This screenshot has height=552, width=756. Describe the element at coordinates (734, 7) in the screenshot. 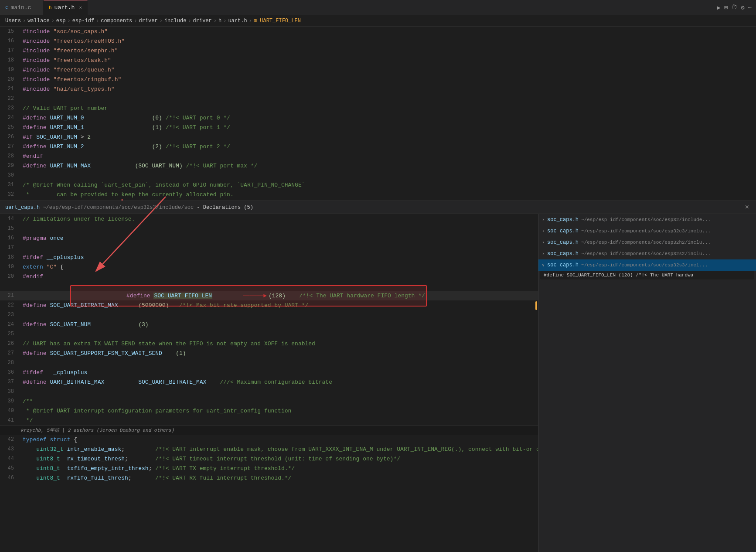

I see `timer-icon: ⏱` at that location.